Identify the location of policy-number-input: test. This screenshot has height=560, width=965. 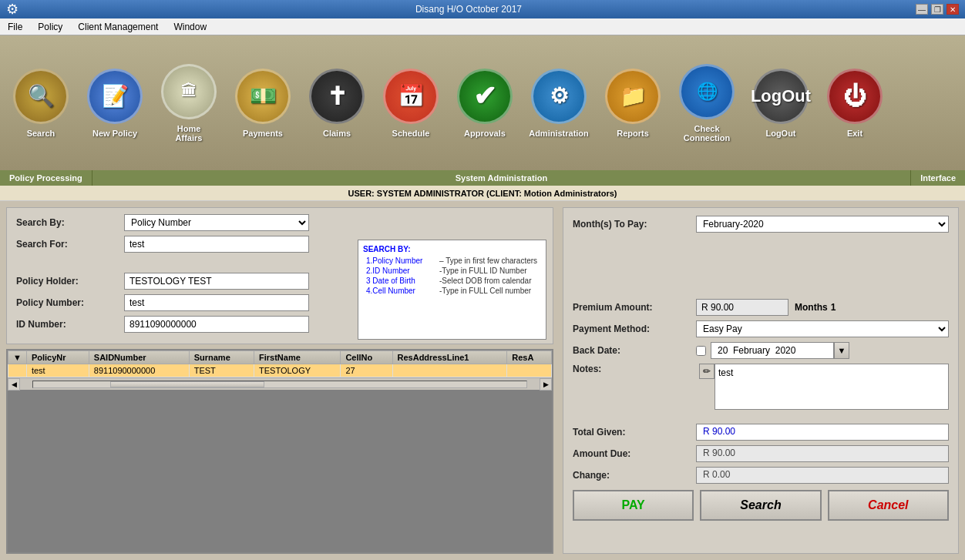
(217, 303).